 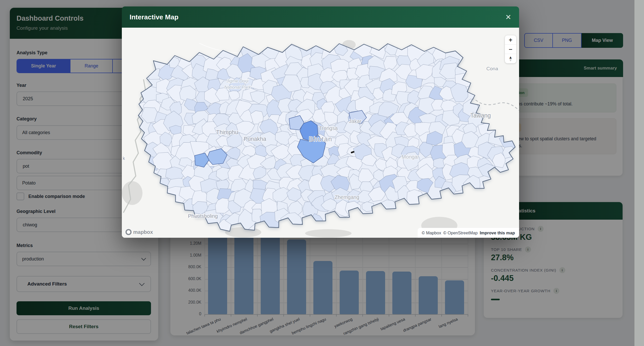 What do you see at coordinates (203, 216) in the screenshot?
I see `map-label-phuntsholing: Phuntsholing` at bounding box center [203, 216].